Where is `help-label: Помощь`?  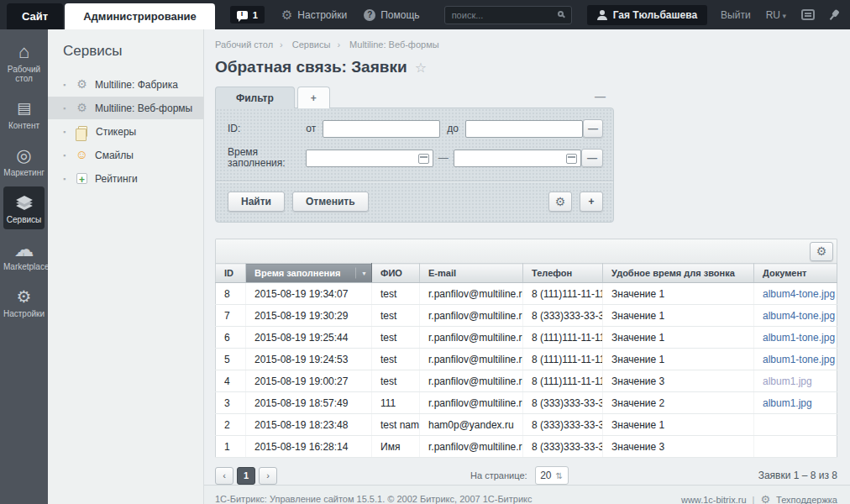 help-label: Помощь is located at coordinates (400, 15).